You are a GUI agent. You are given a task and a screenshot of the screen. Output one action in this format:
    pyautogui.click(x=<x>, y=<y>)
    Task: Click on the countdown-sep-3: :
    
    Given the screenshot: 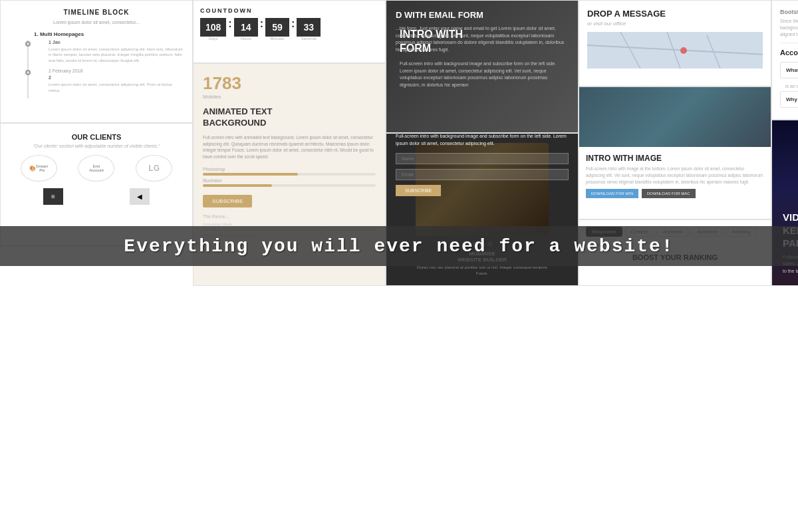 What is the action you would take?
    pyautogui.click(x=293, y=24)
    